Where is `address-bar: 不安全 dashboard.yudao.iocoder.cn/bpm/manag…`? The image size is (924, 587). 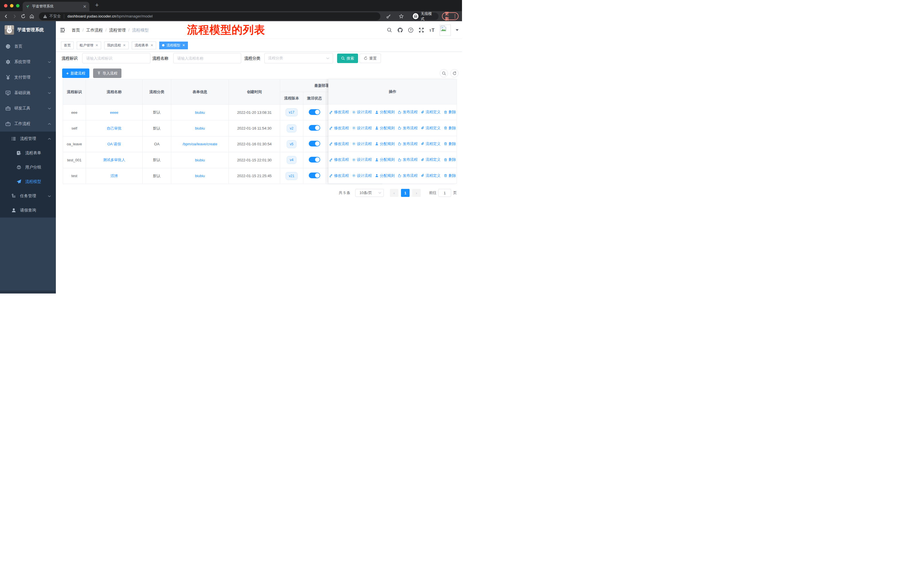 address-bar: 不安全 dashboard.yudao.iocoder.cn/bpm/manag… is located at coordinates (210, 16).